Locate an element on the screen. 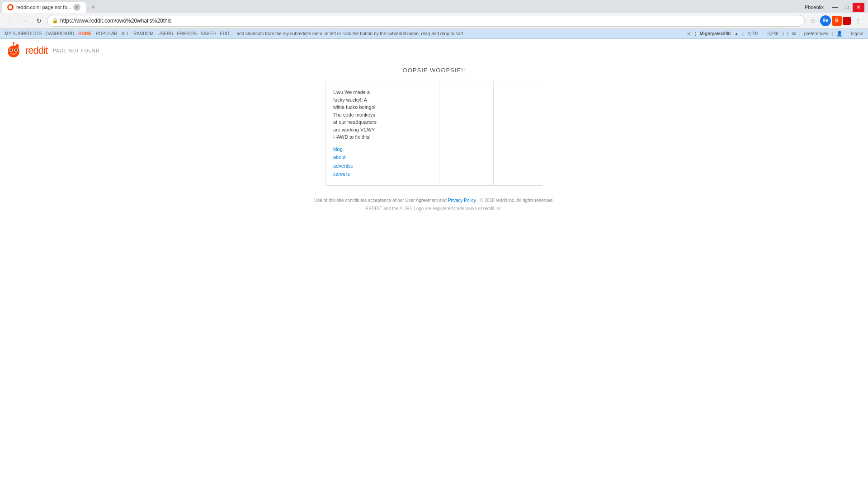 The width and height of the screenshot is (868, 488). footer-copyright: . © 2018 reddit inc. All rights reserved… is located at coordinates (515, 201).